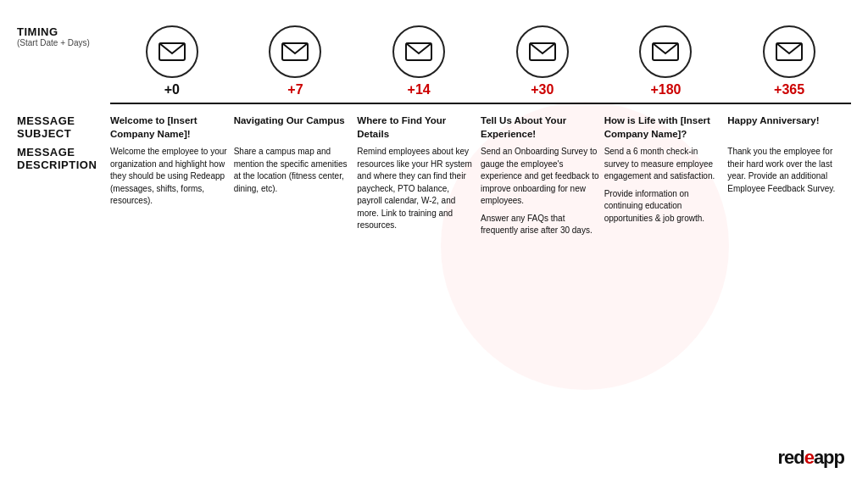  I want to click on desc-title: MESSAGE, so click(60, 153).